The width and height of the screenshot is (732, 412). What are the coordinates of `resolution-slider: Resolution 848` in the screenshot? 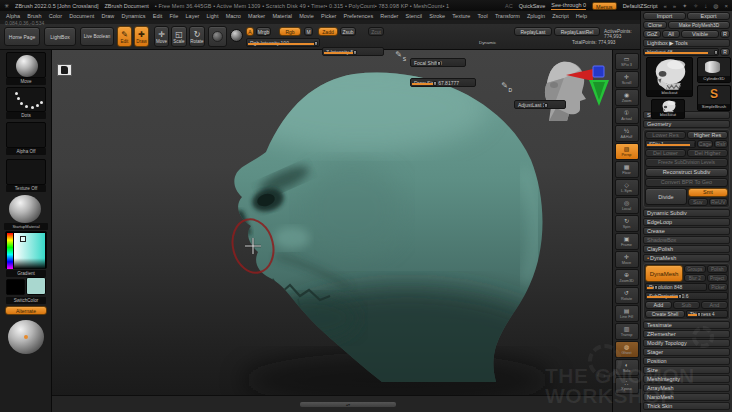 It's located at (676, 287).